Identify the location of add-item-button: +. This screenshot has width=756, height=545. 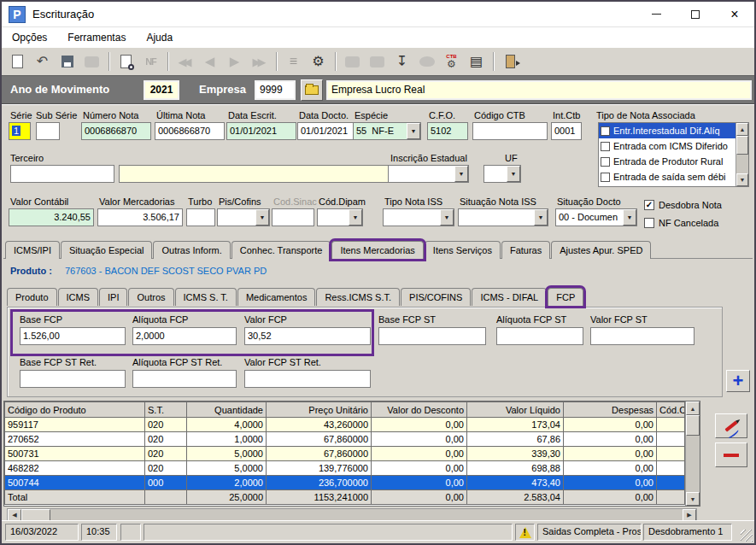
(738, 381).